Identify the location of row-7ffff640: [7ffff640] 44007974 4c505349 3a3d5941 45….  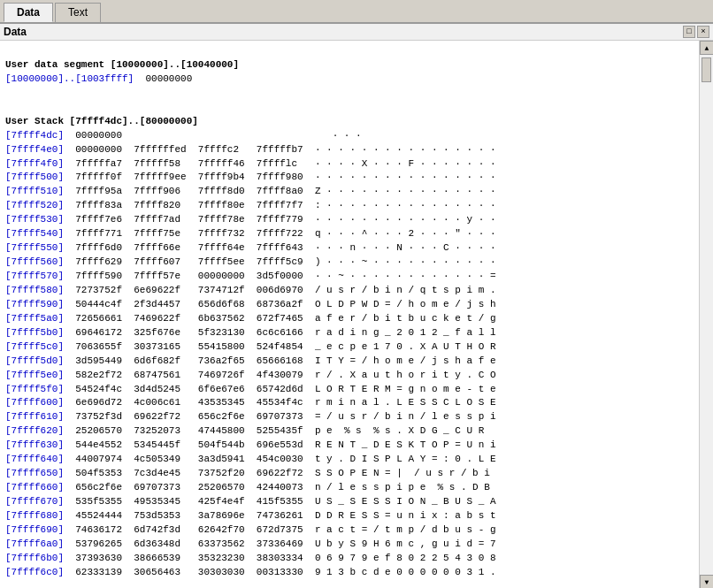
(251, 459).